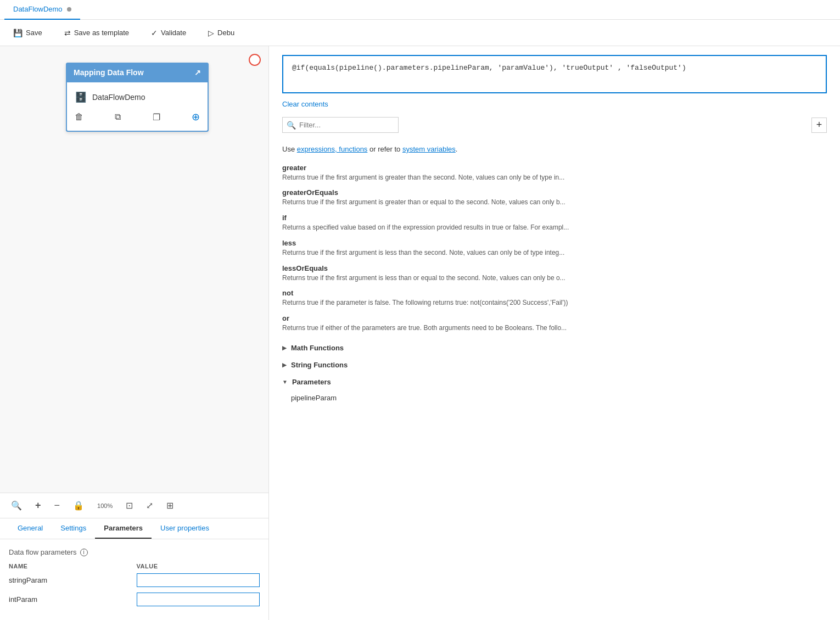 The height and width of the screenshot is (620, 840). What do you see at coordinates (134, 566) in the screenshot?
I see `params-table-header: NAME VALUE` at bounding box center [134, 566].